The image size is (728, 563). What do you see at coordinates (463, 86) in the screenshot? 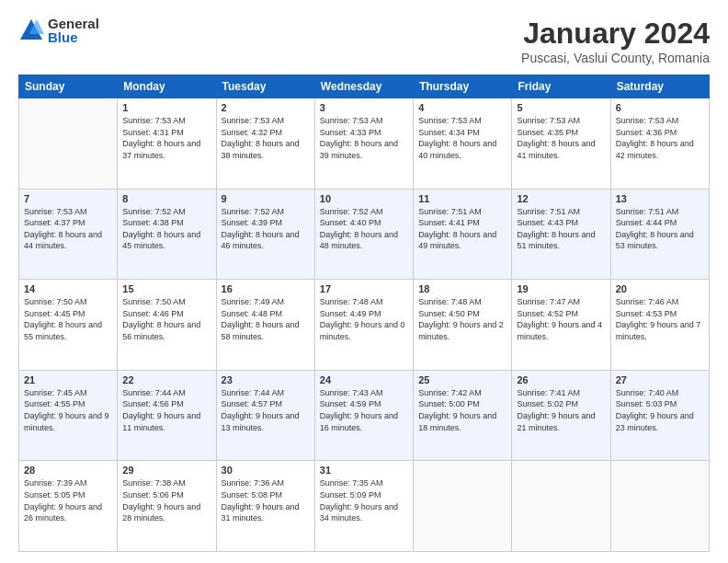
I see `col-thursday: Thursday` at bounding box center [463, 86].